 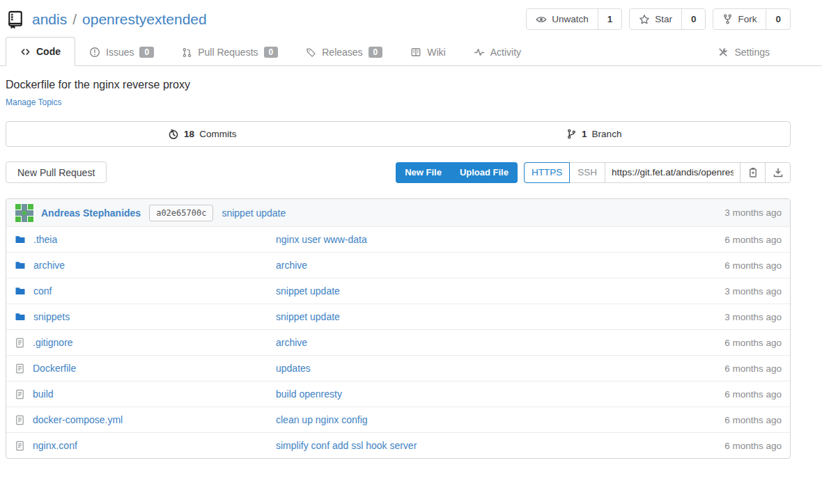 What do you see at coordinates (25, 52) in the screenshot?
I see `code-icon` at bounding box center [25, 52].